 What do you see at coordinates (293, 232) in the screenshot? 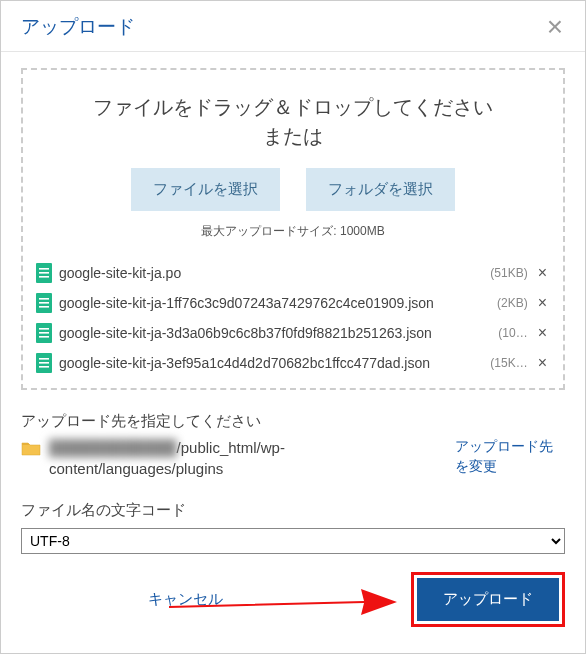
I see `max-upload-size: 最大アップロードサイズ: 1000MB` at bounding box center [293, 232].